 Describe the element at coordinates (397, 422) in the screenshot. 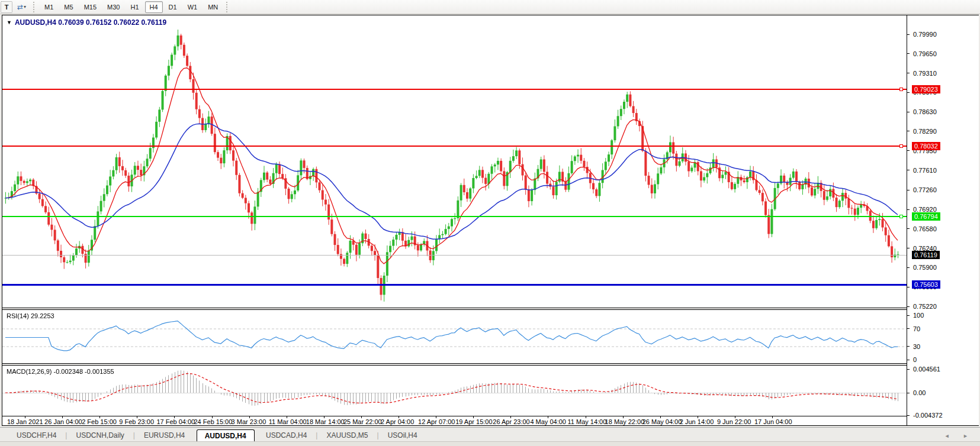

I see `time-axis-label: 2 Apr 04:00` at that location.